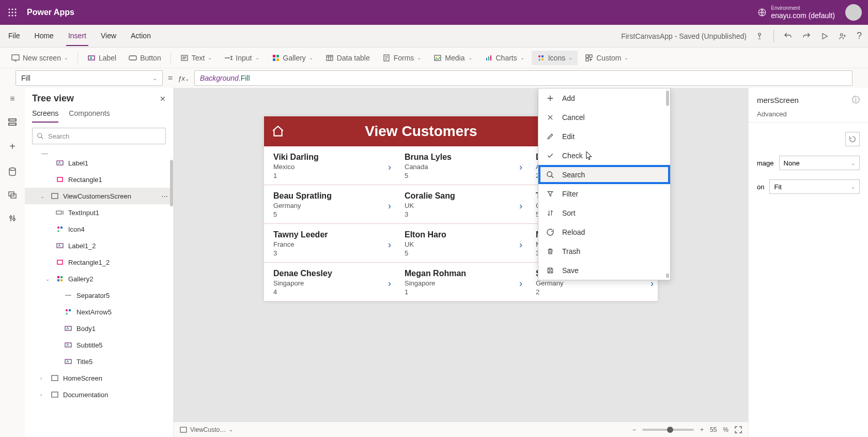 The height and width of the screenshot is (437, 868). What do you see at coordinates (99, 136) in the screenshot?
I see `tree-search-input: Search` at bounding box center [99, 136].